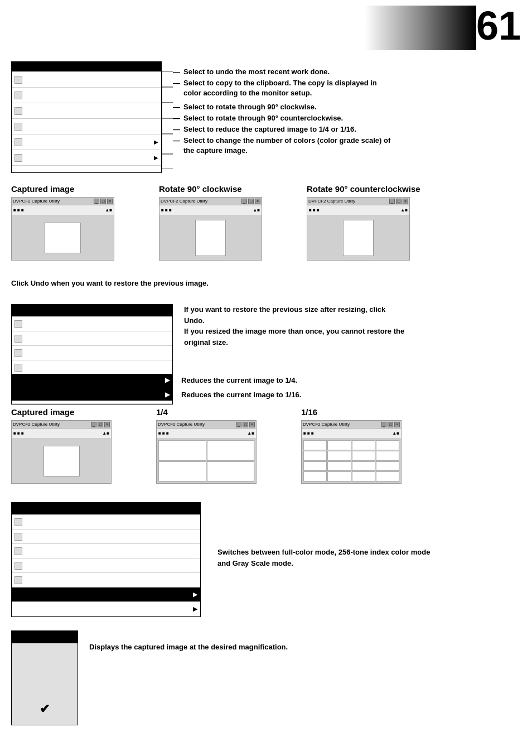  I want to click on win-body-grid2, so click(206, 461).